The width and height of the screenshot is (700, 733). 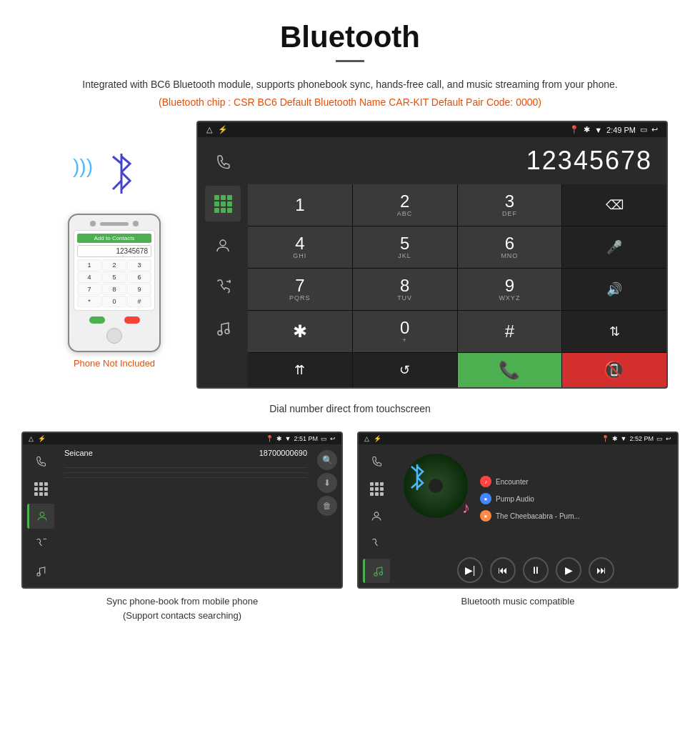 What do you see at coordinates (510, 289) in the screenshot?
I see `key-9: 9WXYZ` at bounding box center [510, 289].